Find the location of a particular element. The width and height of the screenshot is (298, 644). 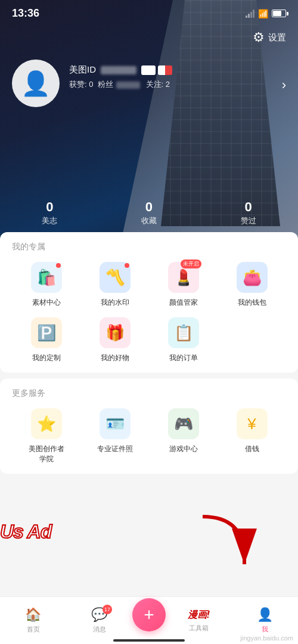

stat-liked-label: 赞过 is located at coordinates (249, 220).